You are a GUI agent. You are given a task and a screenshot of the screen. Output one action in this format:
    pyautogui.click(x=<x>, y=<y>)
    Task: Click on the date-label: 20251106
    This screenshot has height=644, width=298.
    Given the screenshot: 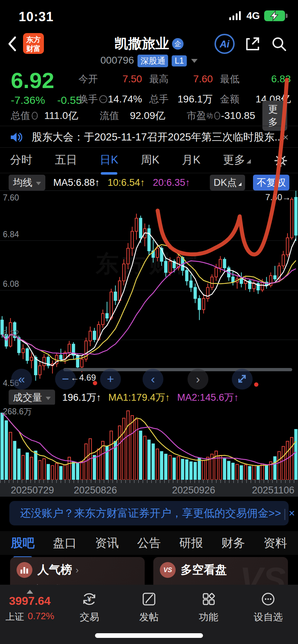 What is the action you would take?
    pyautogui.click(x=273, y=490)
    